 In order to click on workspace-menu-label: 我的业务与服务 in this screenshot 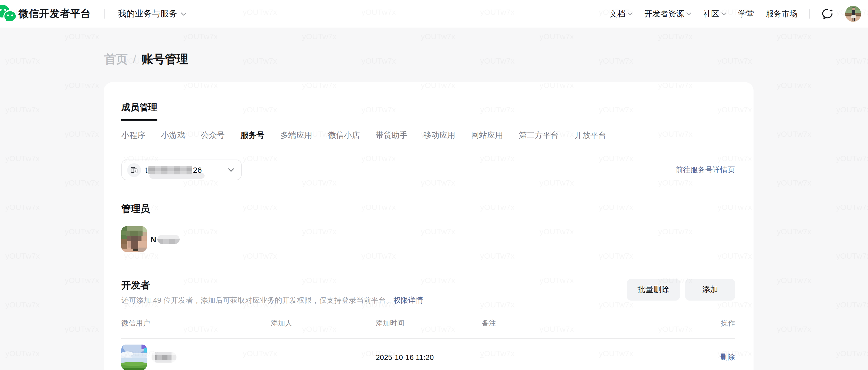, I will do `click(148, 13)`.